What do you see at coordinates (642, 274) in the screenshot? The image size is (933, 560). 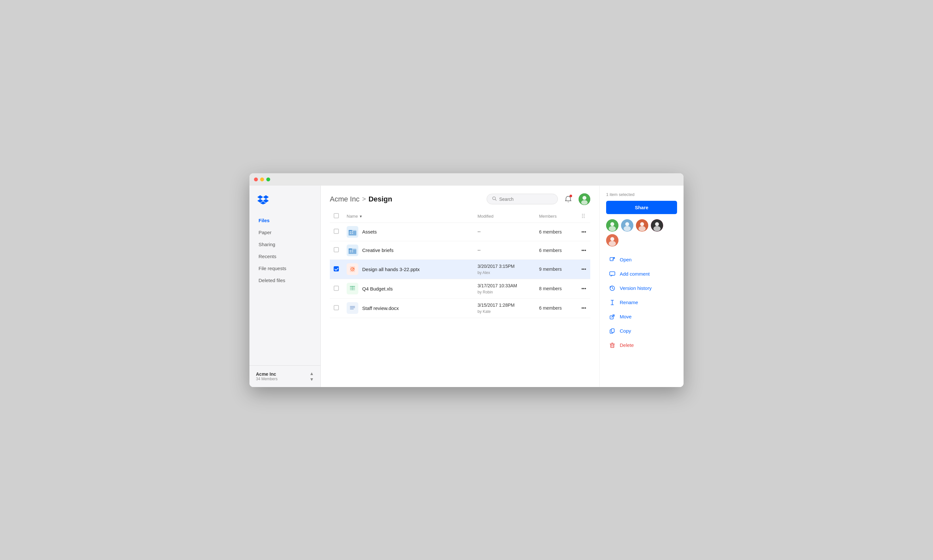 I see `context-menu-add-comment: Add comment` at bounding box center [642, 274].